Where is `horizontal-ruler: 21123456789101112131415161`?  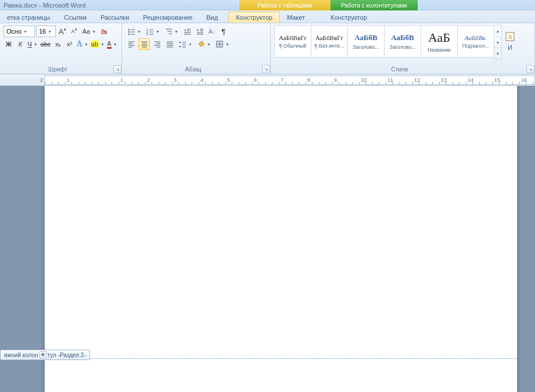
horizontal-ruler: 21123456789101112131415161 is located at coordinates (267, 80).